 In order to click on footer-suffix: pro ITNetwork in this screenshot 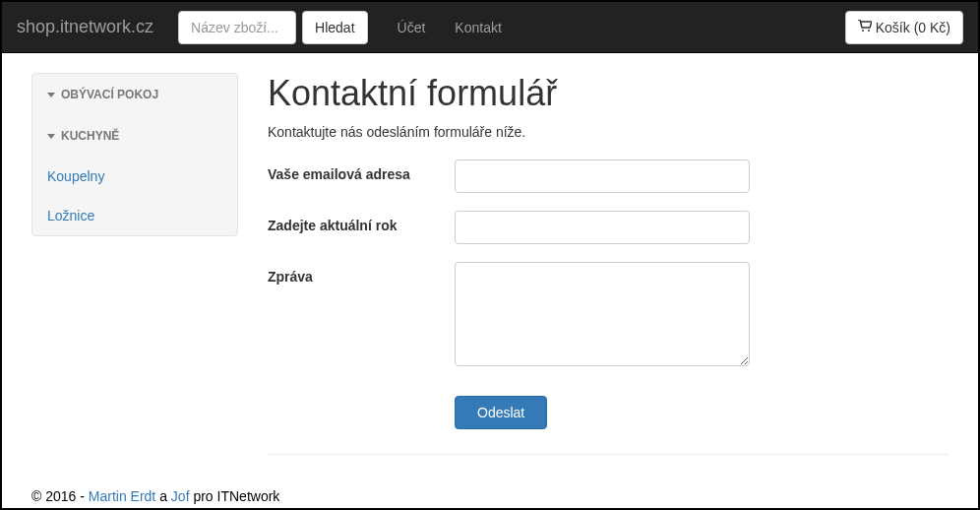, I will do `click(235, 496)`.